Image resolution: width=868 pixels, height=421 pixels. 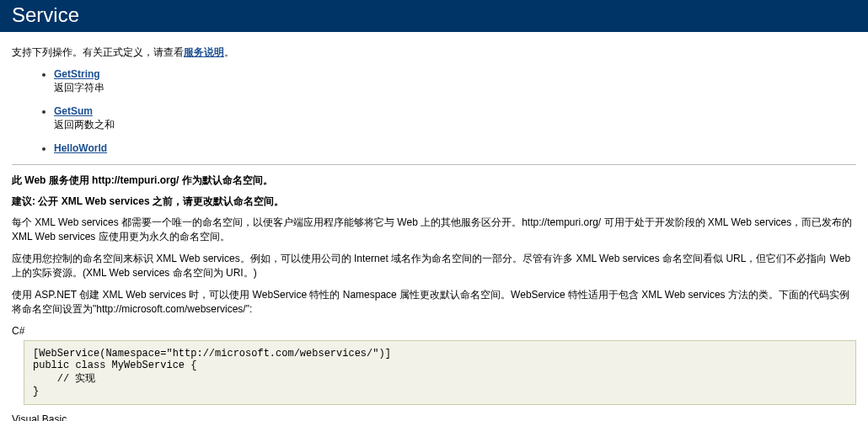 What do you see at coordinates (204, 52) in the screenshot?
I see `service-description-link: 服务说明` at bounding box center [204, 52].